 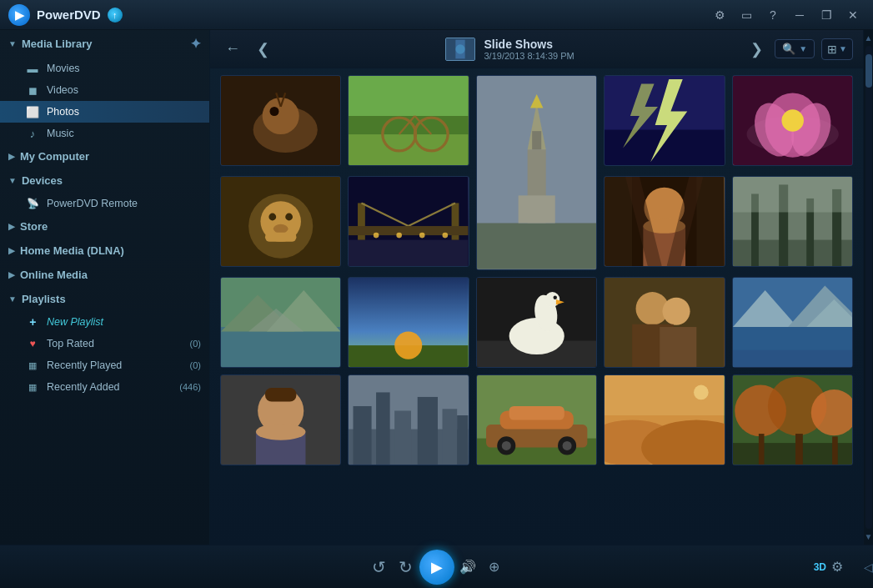 I want to click on player-bar-wrapper: ↺ ↻ ▶ 🔊 ⊕ 3D ⚙ ◁, so click(x=437, y=567).